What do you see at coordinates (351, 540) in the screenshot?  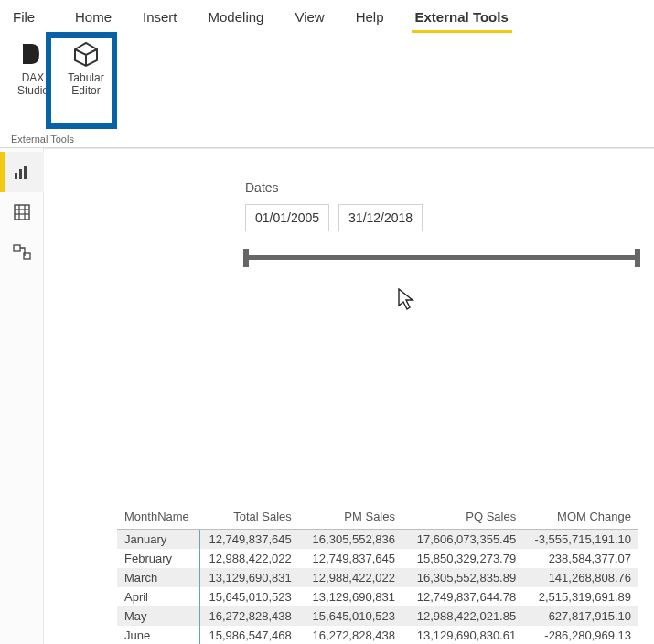 I see `cell-pm: 16,305,552,836` at bounding box center [351, 540].